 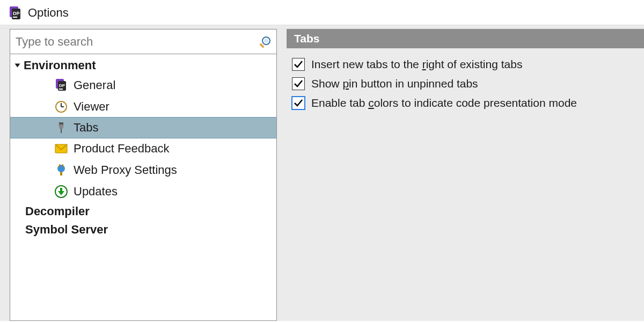 What do you see at coordinates (143, 170) in the screenshot?
I see `tree-item-proxy: Web Proxy Settings` at bounding box center [143, 170].